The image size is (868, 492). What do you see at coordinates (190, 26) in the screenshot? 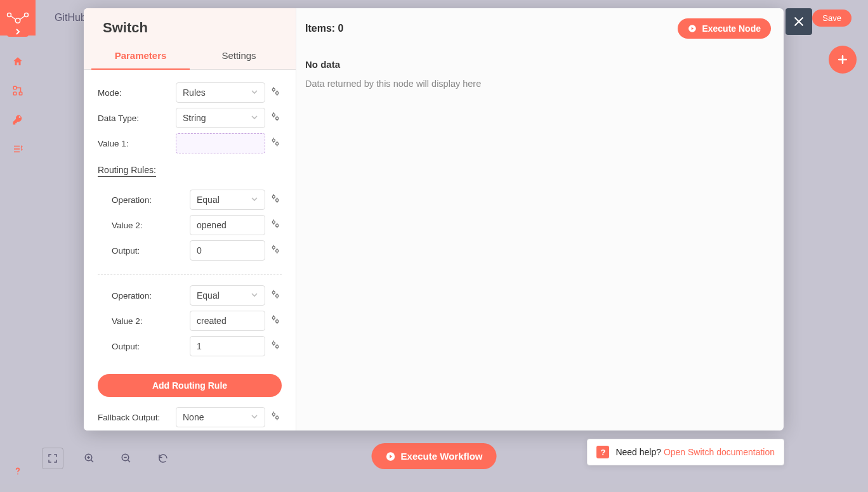
I see `node-title: Switch` at bounding box center [190, 26].